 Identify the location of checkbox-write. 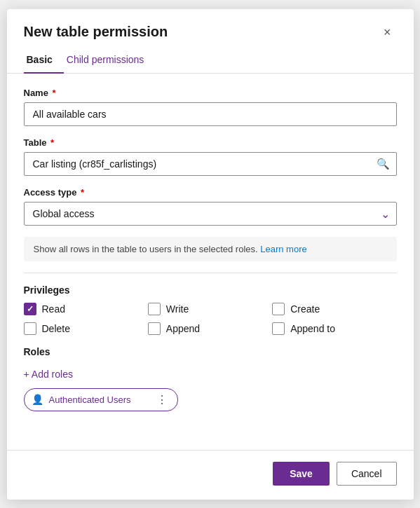
(154, 309).